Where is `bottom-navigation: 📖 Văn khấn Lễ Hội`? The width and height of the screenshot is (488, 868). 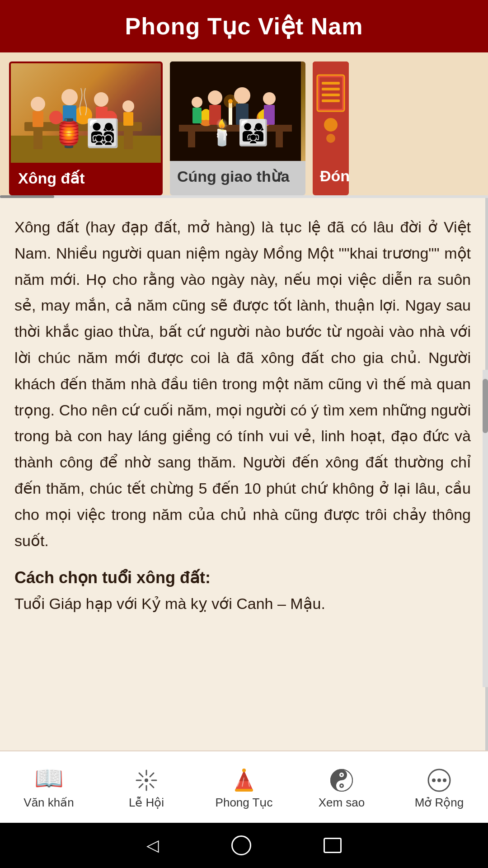
bottom-navigation: 📖 Văn khấn Lễ Hội is located at coordinates (244, 787).